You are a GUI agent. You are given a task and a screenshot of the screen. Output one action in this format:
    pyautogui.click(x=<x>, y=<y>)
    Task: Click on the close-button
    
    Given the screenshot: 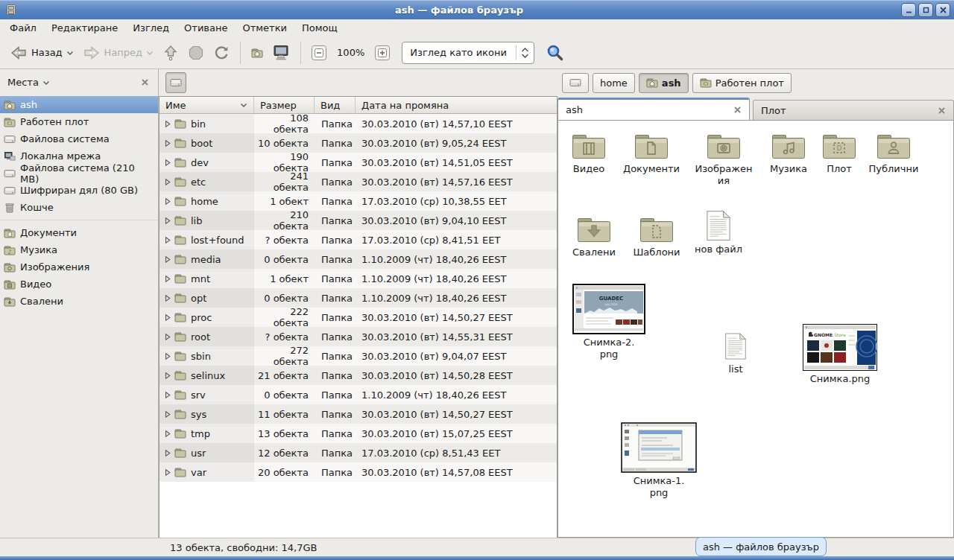 What is the action you would take?
    pyautogui.click(x=943, y=10)
    